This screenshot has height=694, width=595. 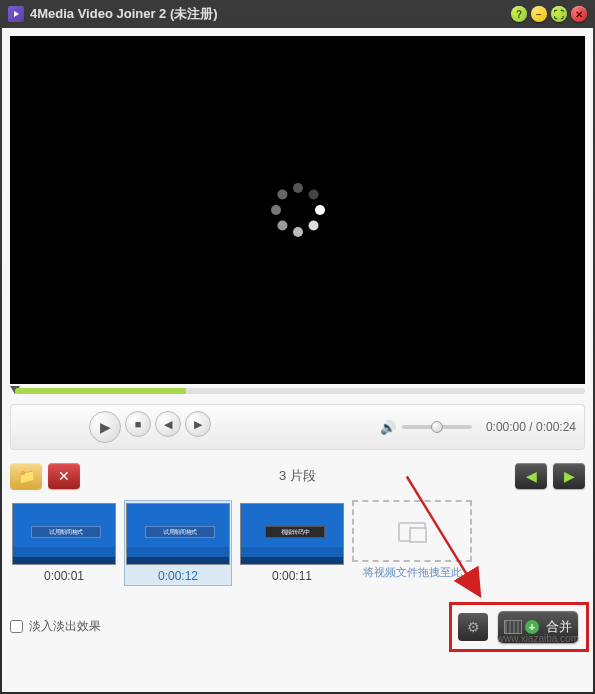 I want to click on clip-count-label: 3 片段, so click(x=298, y=476).